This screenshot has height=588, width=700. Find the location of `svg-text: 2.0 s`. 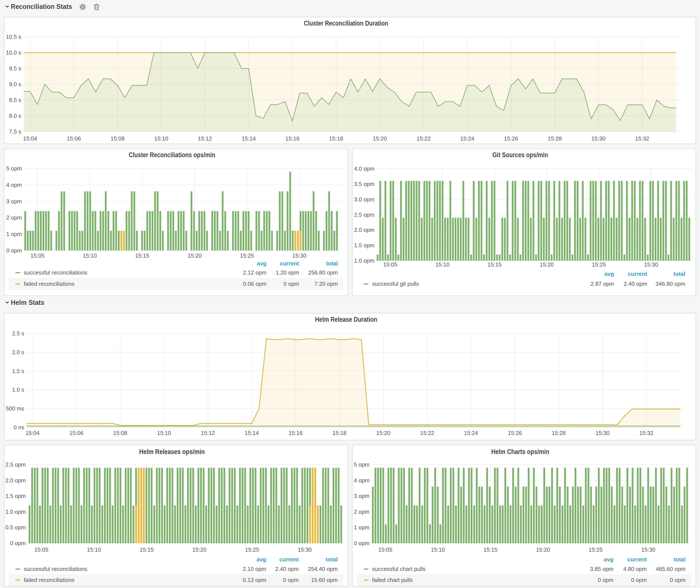

svg-text: 2.0 s is located at coordinates (18, 352).